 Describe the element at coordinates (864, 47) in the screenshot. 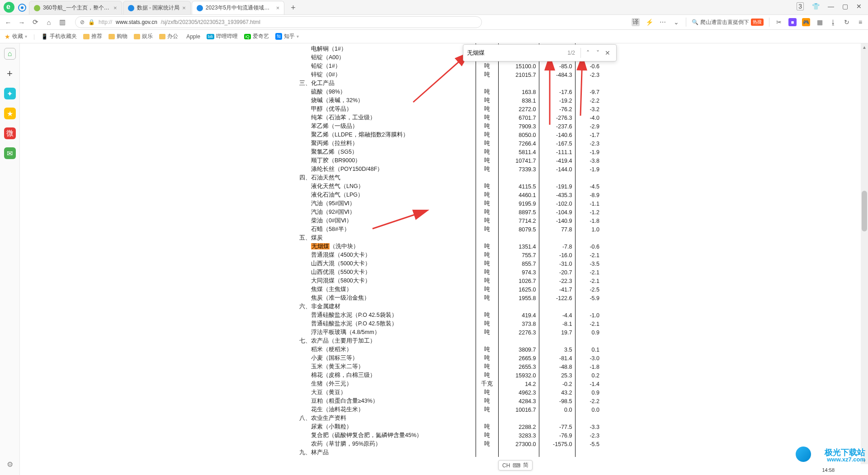

I see `scroll-up-icon: ▲` at that location.